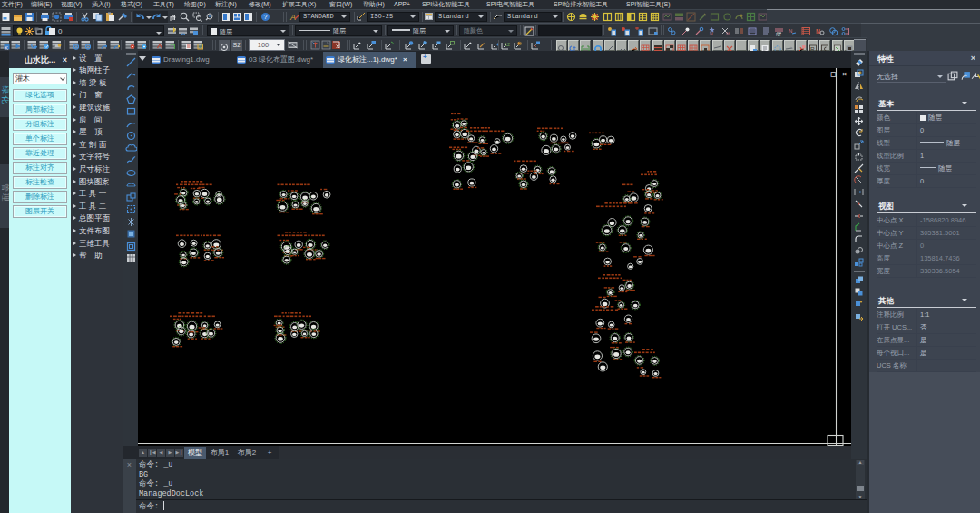 The height and width of the screenshot is (513, 980). Describe the element at coordinates (6, 48) in the screenshot. I see `svg-text: K` at that location.